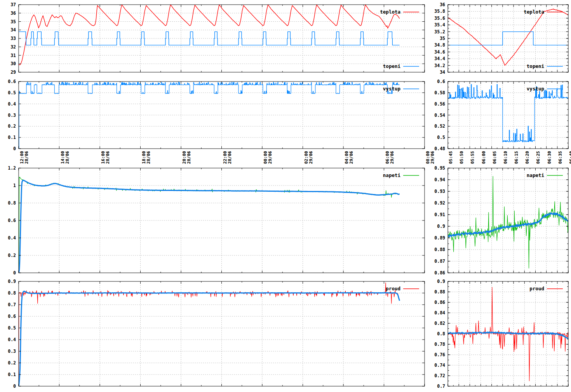 The image size is (571, 392). I want to click on x-tick-label-time: 05:55, so click(472, 158).